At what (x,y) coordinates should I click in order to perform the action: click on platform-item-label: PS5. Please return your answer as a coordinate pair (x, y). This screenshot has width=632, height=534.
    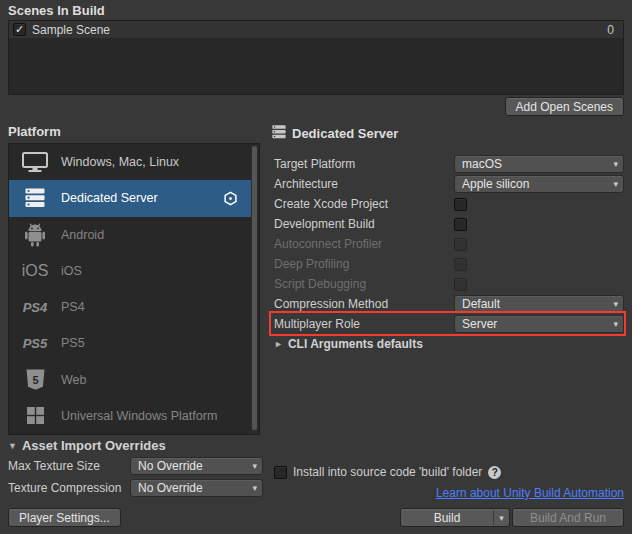
    Looking at the image, I should click on (73, 343).